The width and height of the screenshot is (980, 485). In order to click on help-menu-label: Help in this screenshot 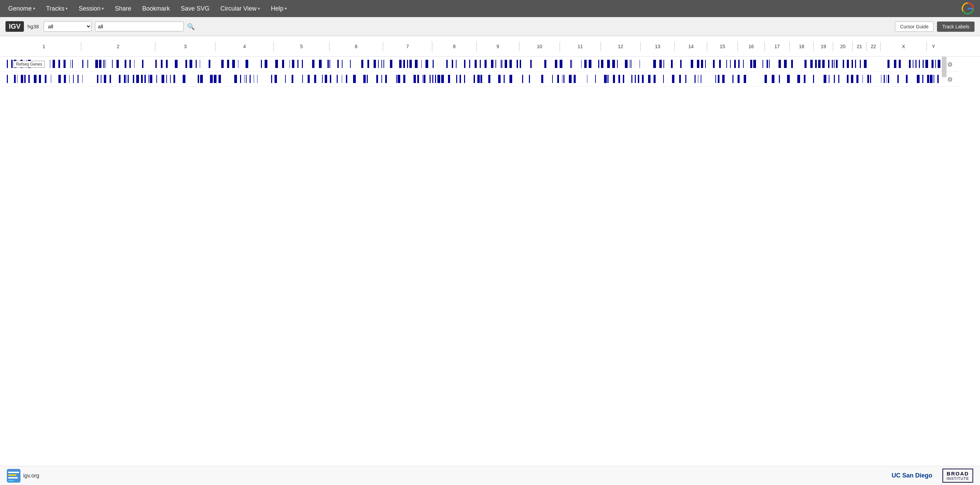, I will do `click(277, 8)`.